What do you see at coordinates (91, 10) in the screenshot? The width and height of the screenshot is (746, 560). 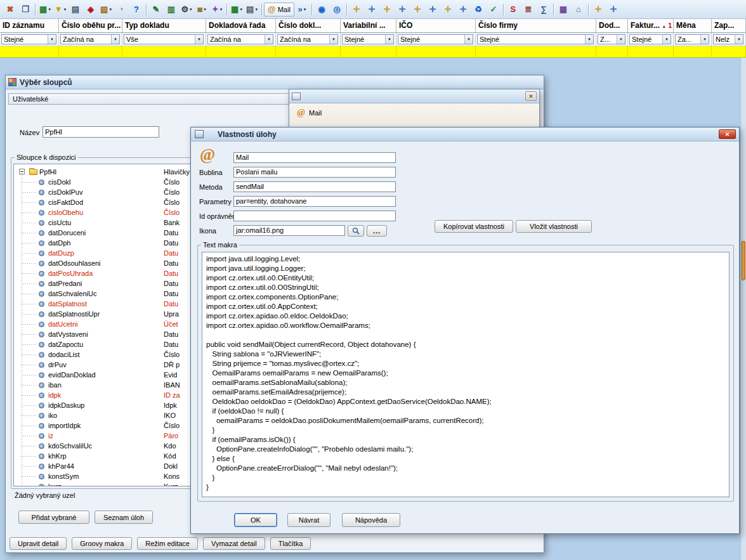 I see `seal-icon: ◈` at bounding box center [91, 10].